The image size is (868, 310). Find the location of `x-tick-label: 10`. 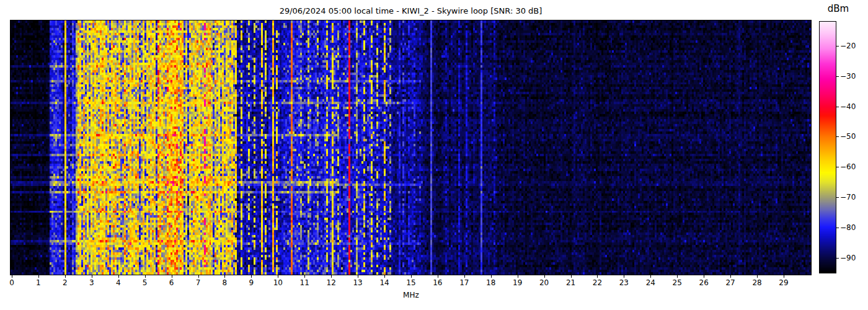

x-tick-label: 10 is located at coordinates (278, 283).